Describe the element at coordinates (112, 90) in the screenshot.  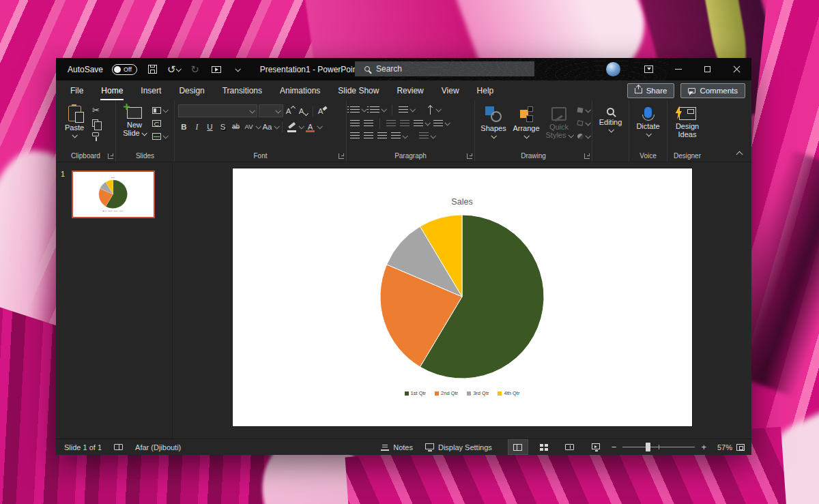
I see `tab-home: Home` at that location.